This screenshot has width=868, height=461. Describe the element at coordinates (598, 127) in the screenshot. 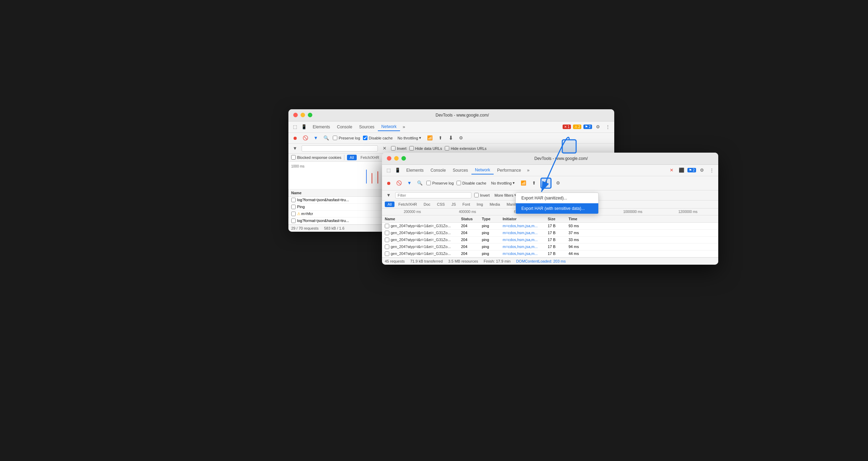

I see `settings-icon: ⚙` at that location.